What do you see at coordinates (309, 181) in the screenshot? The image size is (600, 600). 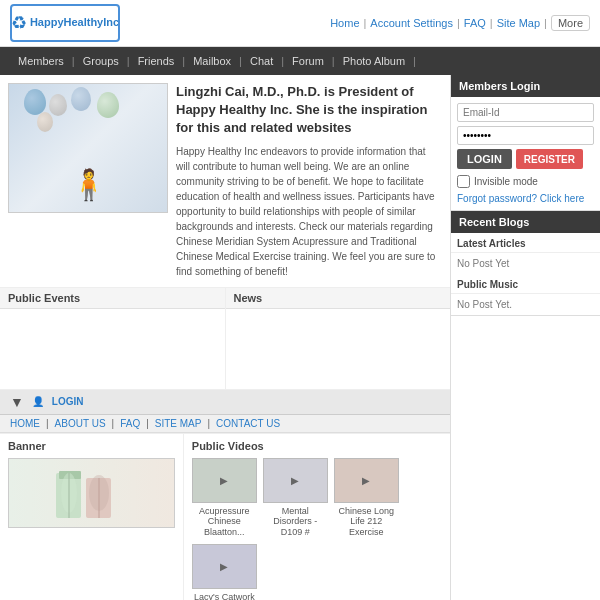 I see `hero-text: Lingzhi Cai, M.D., Ph.D. is President of…` at bounding box center [309, 181].